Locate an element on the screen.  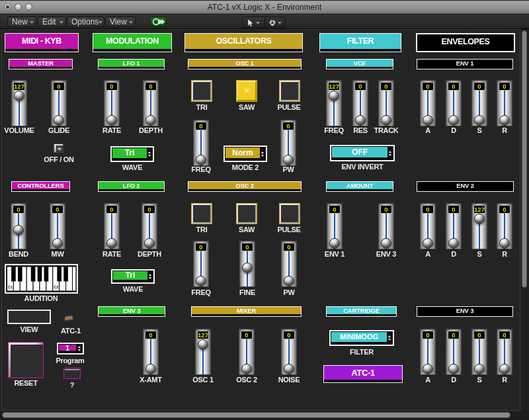
svg-text: C2 is located at coordinates (56, 287).